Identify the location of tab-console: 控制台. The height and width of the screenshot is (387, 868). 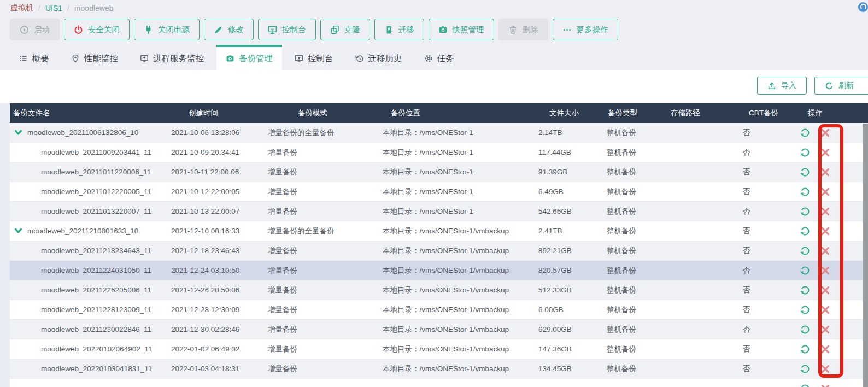
(314, 57).